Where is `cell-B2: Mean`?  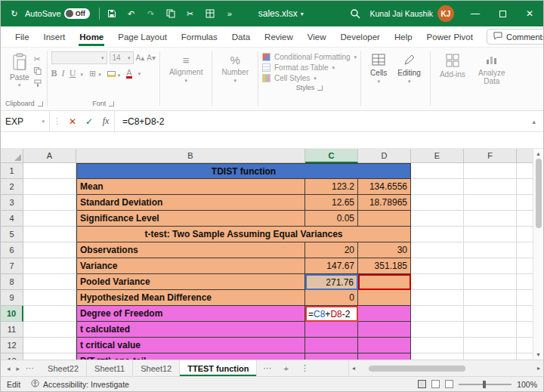 cell-B2: Mean is located at coordinates (190, 187).